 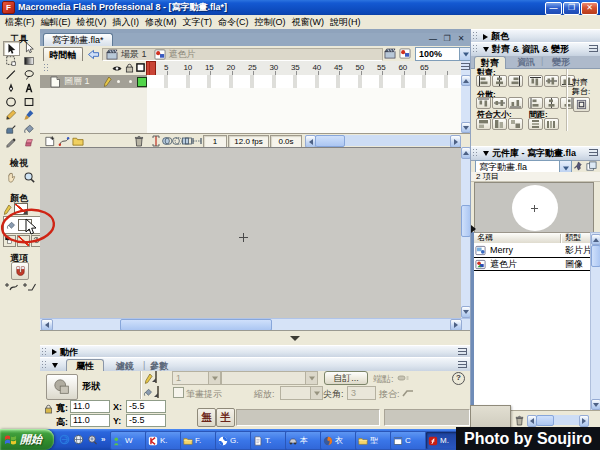 I want to click on menu-控制O: 控制(O), so click(x=270, y=22).